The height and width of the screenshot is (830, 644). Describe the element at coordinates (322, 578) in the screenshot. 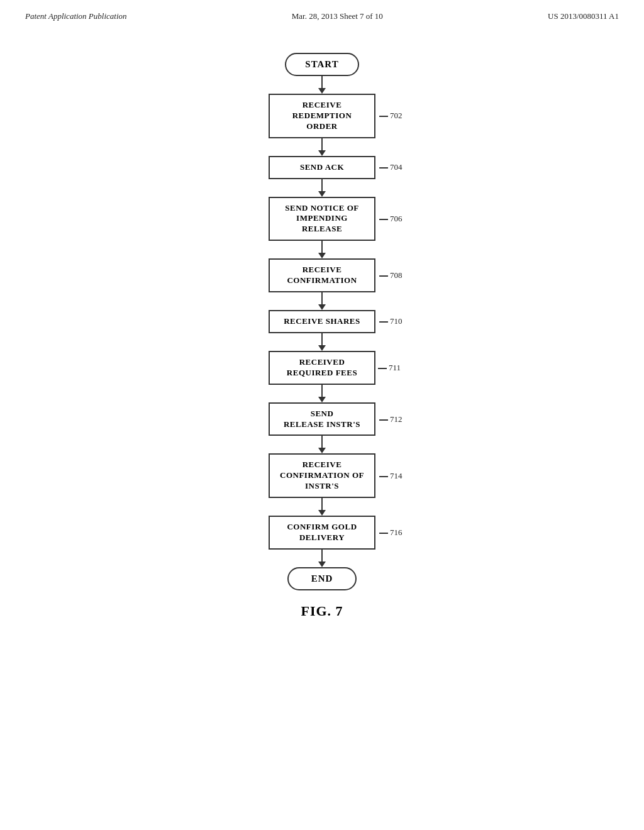

I see `end-node-wrapper: END` at that location.